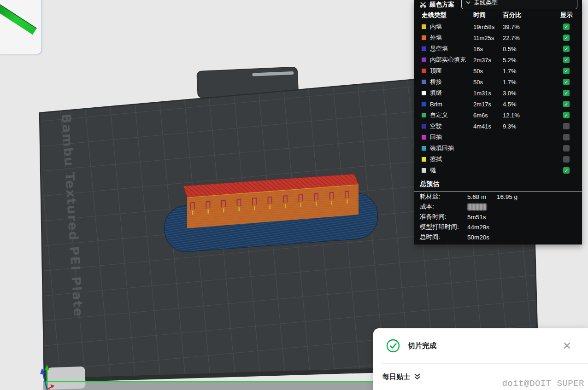  What do you see at coordinates (498, 27) in the screenshot?
I see `line-type-row: 内墙19m58s39.7%✓` at bounding box center [498, 27].